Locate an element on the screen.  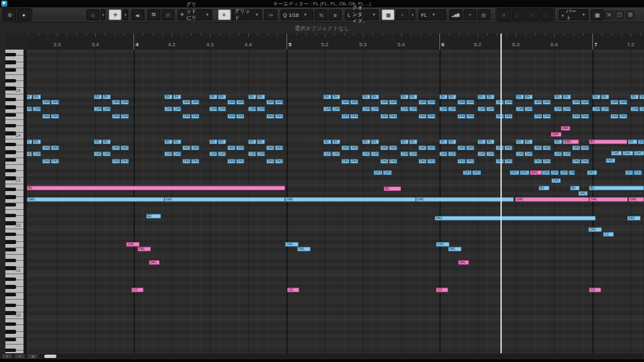
insert-icon-0: ≠ is located at coordinates (504, 15).